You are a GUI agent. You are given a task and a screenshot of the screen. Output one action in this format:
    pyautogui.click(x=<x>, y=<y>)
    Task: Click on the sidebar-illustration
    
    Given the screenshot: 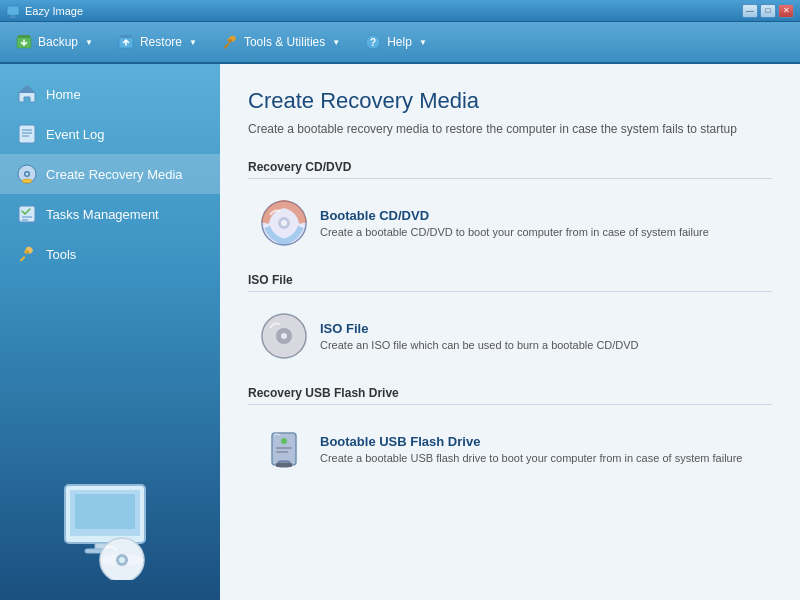 What is the action you would take?
    pyautogui.click(x=110, y=530)
    